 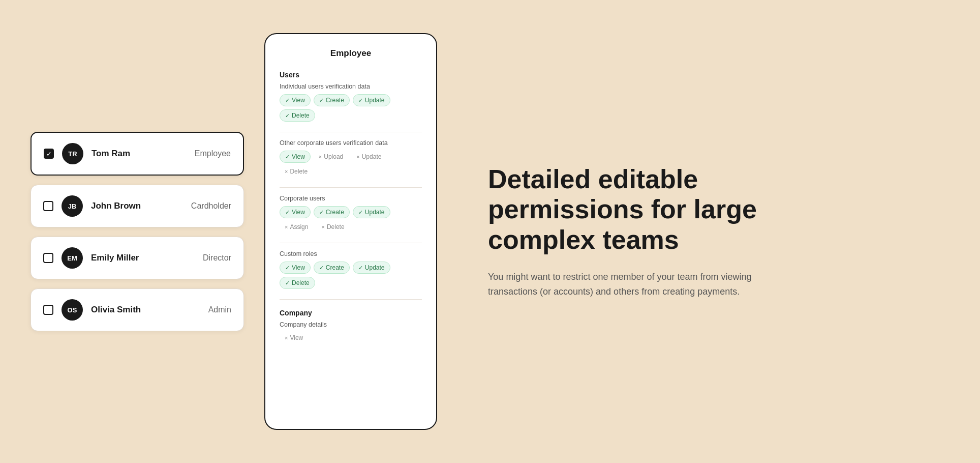 What do you see at coordinates (333, 157) in the screenshot?
I see `perm-label-upload: Upload` at bounding box center [333, 157].